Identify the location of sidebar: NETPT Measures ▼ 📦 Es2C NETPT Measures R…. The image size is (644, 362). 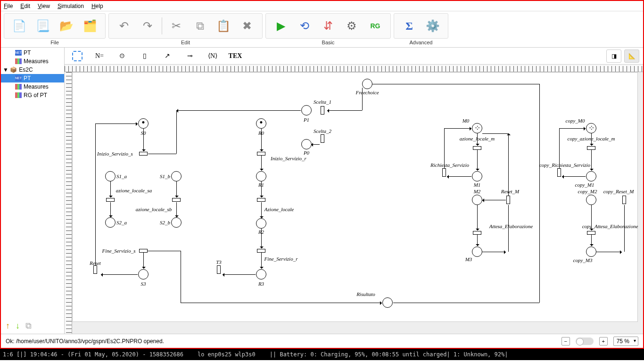
(33, 190).